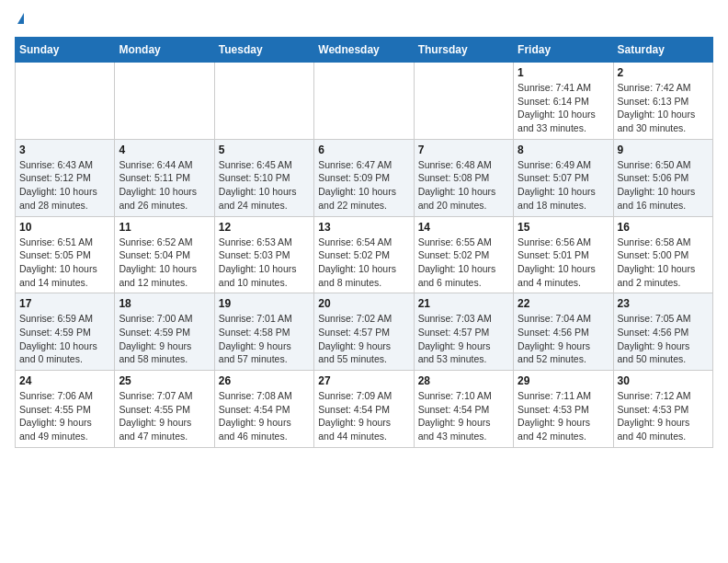 Image resolution: width=728 pixels, height=563 pixels. What do you see at coordinates (265, 339) in the screenshot?
I see `day-info: Sunrise: 7:01 AM Sunset: 4:58 PM Dayligh…` at bounding box center [265, 339].